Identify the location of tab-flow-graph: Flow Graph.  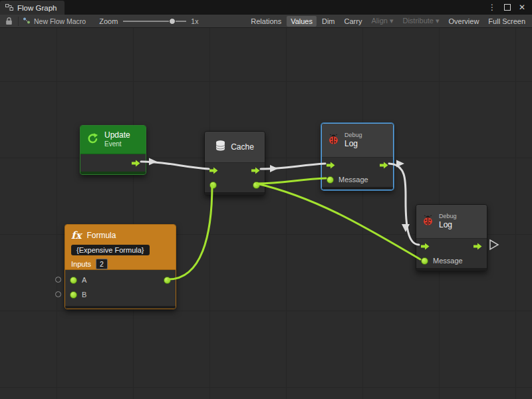
(32, 8).